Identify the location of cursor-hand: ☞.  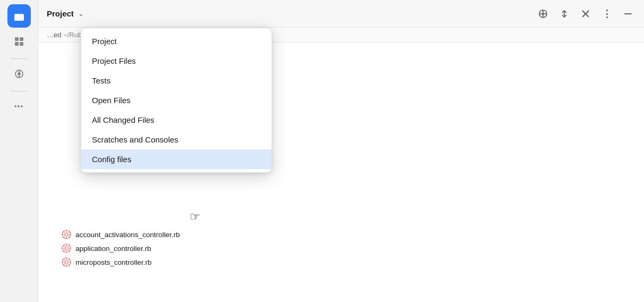
(195, 217).